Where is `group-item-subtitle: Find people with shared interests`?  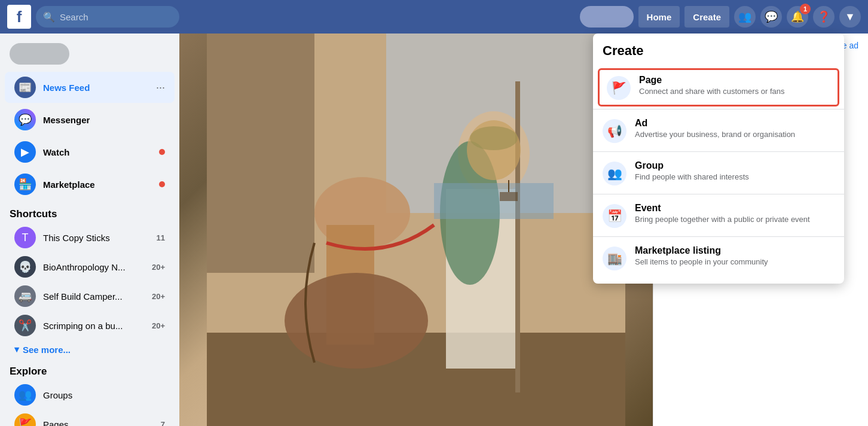 group-item-subtitle: Find people with shared interests is located at coordinates (735, 177).